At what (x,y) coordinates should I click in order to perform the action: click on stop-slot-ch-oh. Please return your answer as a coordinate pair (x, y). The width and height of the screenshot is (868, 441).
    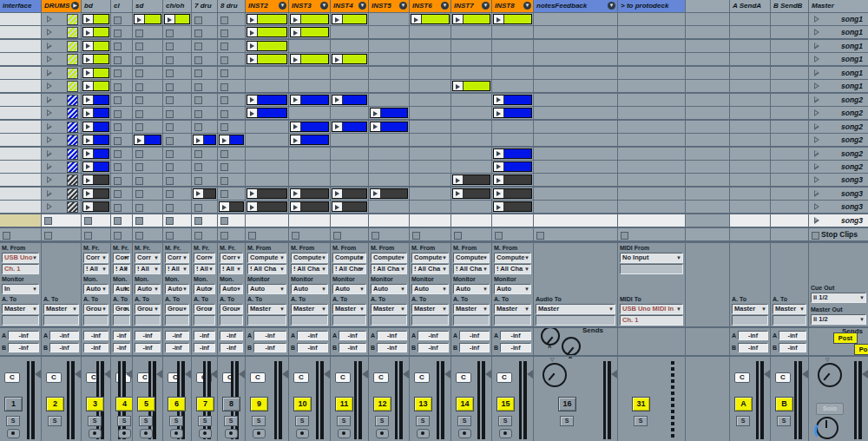
    Looking at the image, I should click on (177, 234).